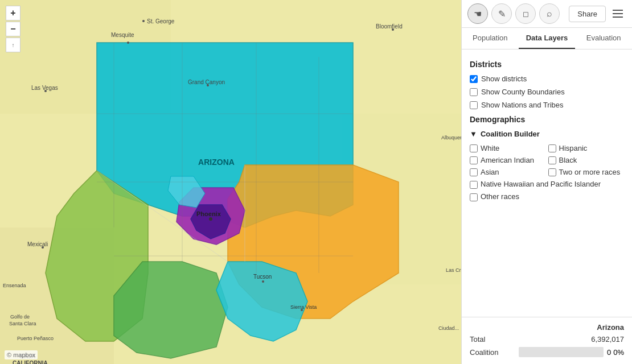 Image resolution: width=632 pixels, height=364 pixels. What do you see at coordinates (547, 328) in the screenshot?
I see `stats-header-row: Arizona` at bounding box center [547, 328].